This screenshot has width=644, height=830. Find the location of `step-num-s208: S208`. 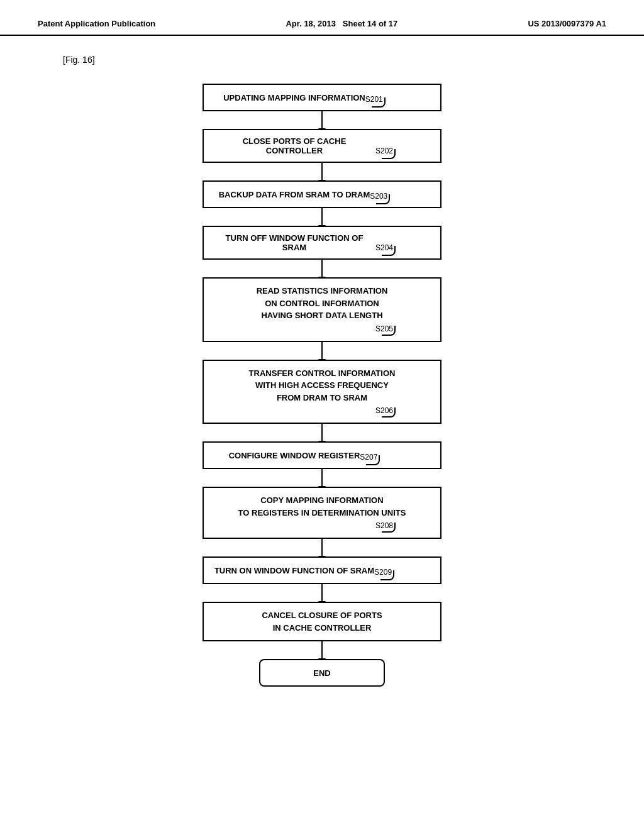

step-num-s208: S208 is located at coordinates (384, 526).